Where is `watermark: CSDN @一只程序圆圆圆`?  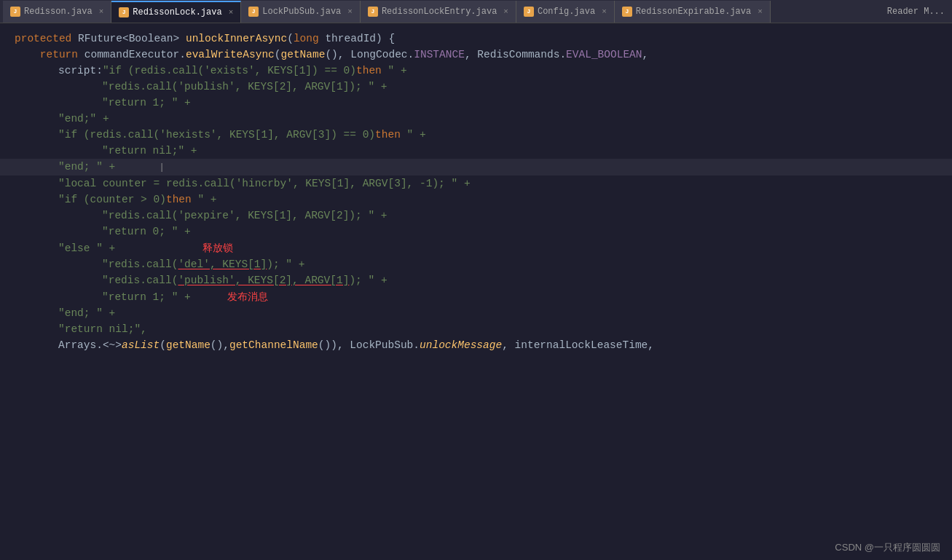 watermark: CSDN @一只程序圆圆圆 is located at coordinates (887, 548).